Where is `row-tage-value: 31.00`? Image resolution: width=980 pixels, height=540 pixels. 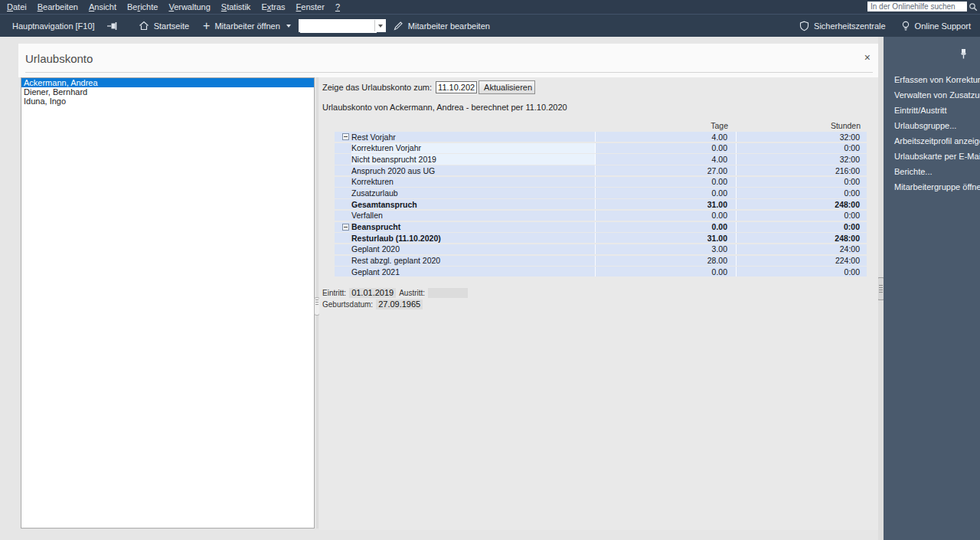 row-tage-value: 31.00 is located at coordinates (666, 237).